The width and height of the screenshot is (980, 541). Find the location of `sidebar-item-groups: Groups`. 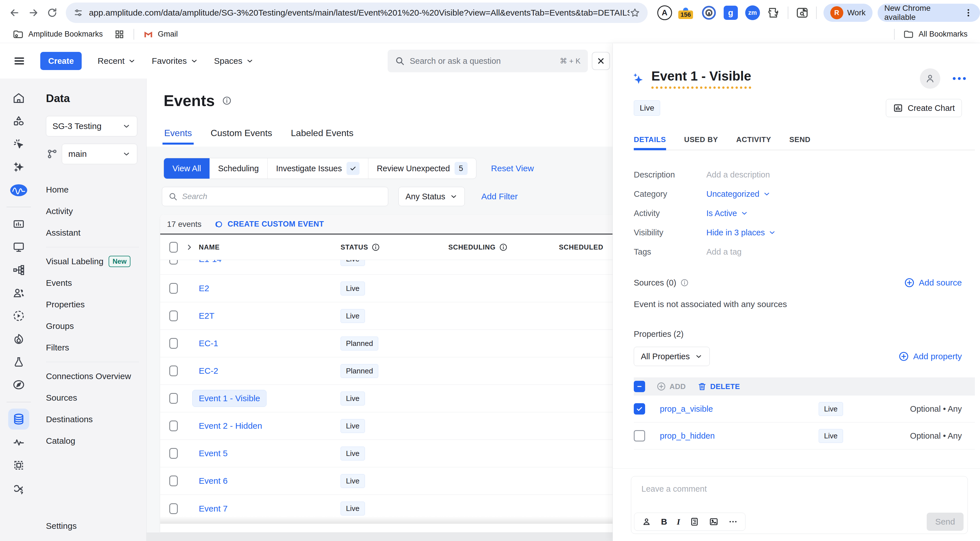

sidebar-item-groups: Groups is located at coordinates (92, 326).